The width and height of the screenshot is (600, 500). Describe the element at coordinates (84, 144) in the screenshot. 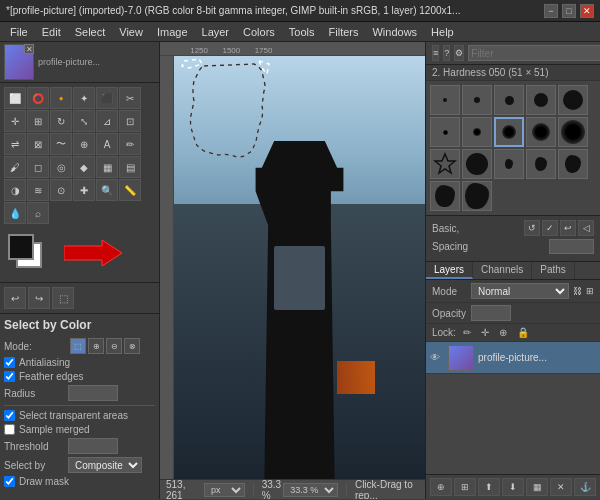

I see `tool-handle-transform: ⊕` at that location.